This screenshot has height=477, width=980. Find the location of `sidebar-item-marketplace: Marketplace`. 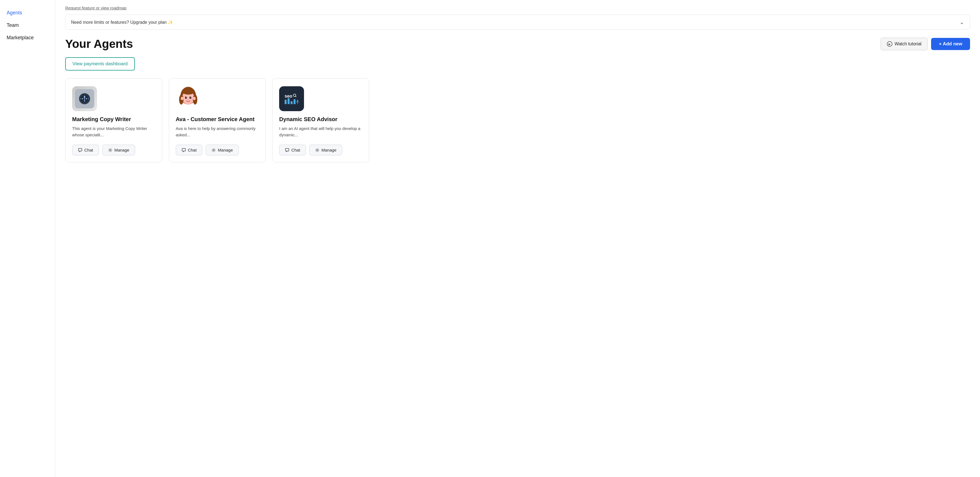

sidebar-item-marketplace: Marketplace is located at coordinates (27, 38).